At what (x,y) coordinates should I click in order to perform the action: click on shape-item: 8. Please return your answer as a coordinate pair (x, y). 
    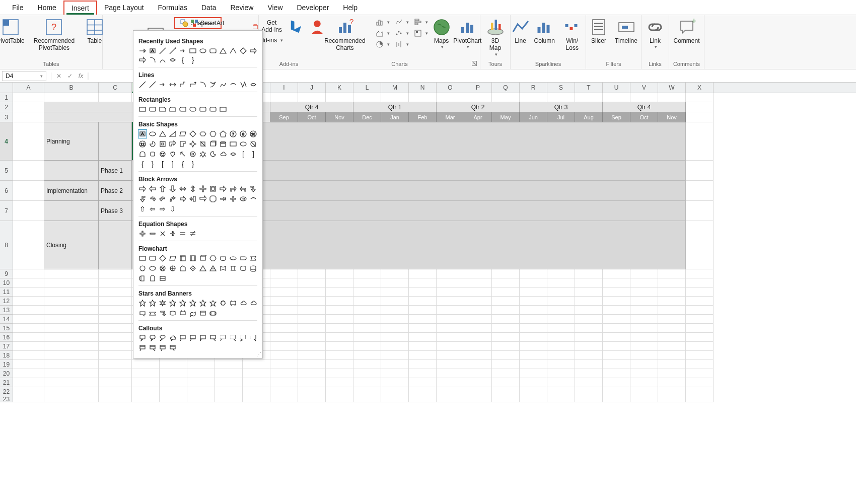
    Looking at the image, I should click on (243, 134).